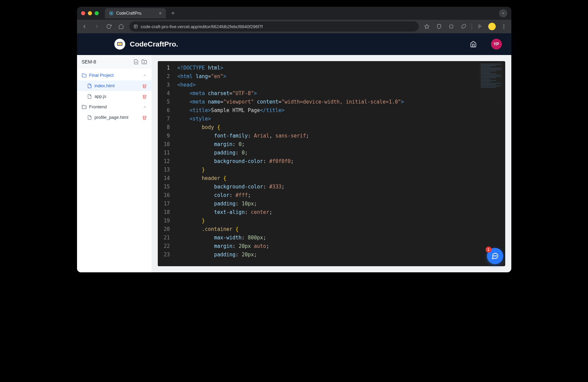 The height and width of the screenshot is (382, 588). Describe the element at coordinates (340, 102) in the screenshot. I see `code-line: <meta name="viewport" content="width=dev…` at that location.